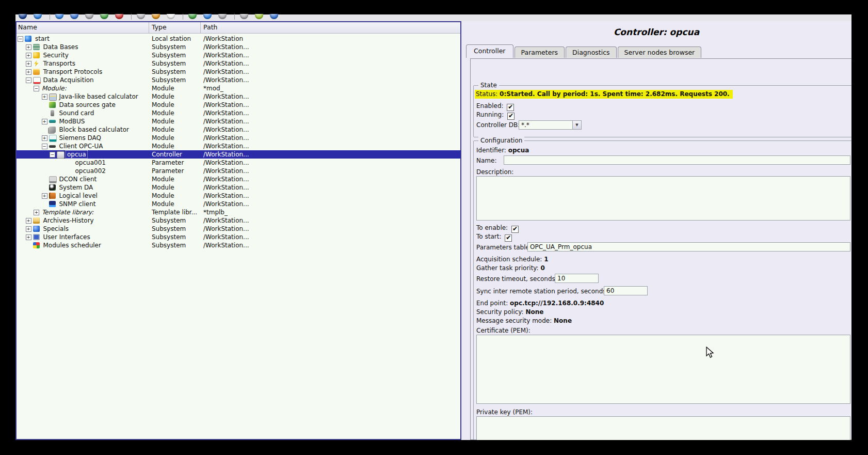 Image resolution: width=868 pixels, height=455 pixels. What do you see at coordinates (238, 47) in the screenshot?
I see `tree-row: +Data BasesSubsystem/WorkStation...` at bounding box center [238, 47].